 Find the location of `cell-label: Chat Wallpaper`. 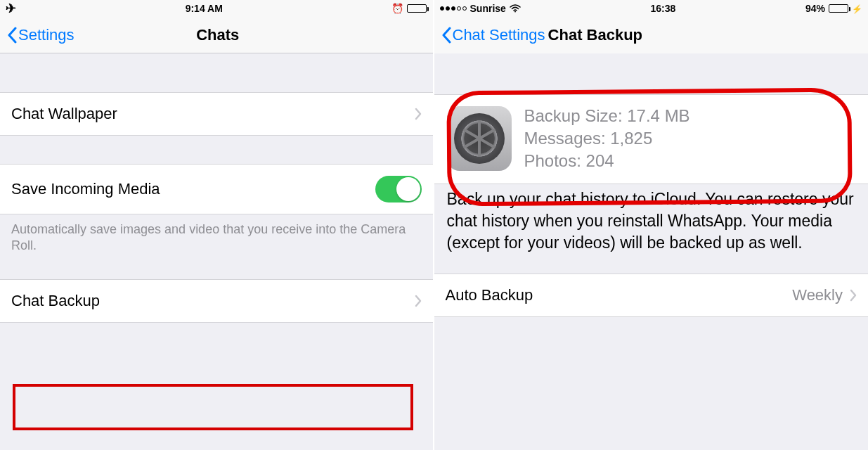

cell-label: Chat Wallpaper is located at coordinates (213, 114).